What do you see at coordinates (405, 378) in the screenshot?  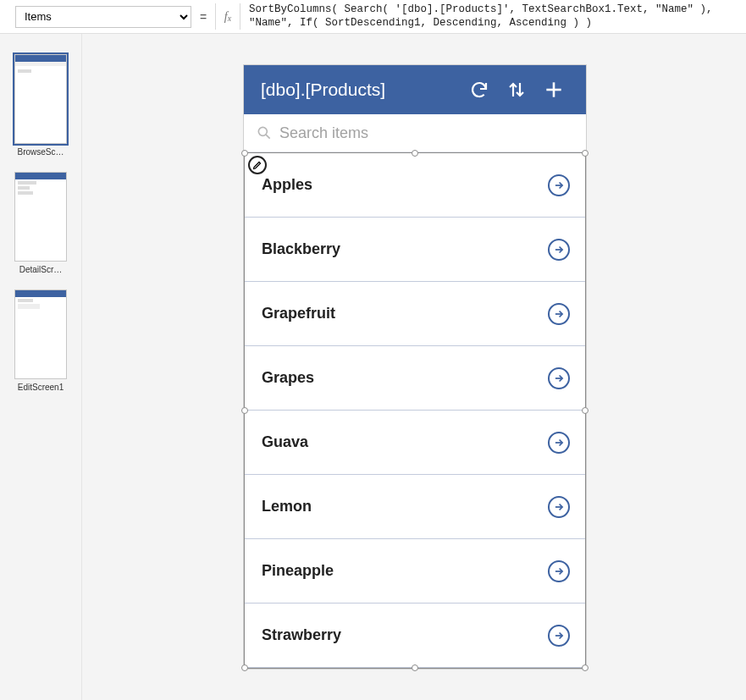 I see `list-item-label: Grapes` at bounding box center [405, 378].